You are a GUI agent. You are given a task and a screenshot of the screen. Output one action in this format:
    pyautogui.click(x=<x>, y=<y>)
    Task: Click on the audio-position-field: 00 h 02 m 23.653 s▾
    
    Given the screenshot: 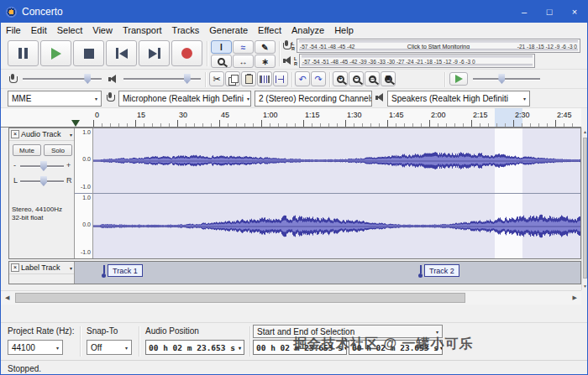 What is the action you would take?
    pyautogui.click(x=195, y=347)
    